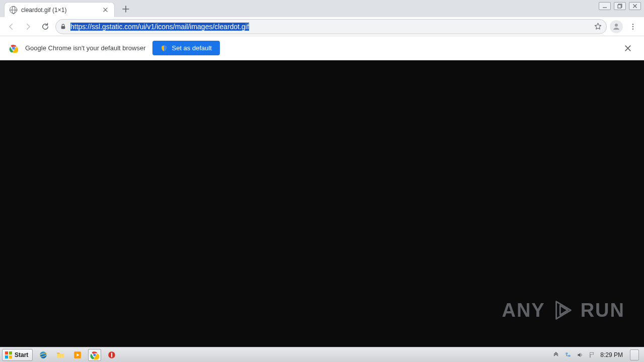 The width and height of the screenshot is (644, 362). I want to click on browser-tab: cleardot.gif (1×1), so click(59, 10).